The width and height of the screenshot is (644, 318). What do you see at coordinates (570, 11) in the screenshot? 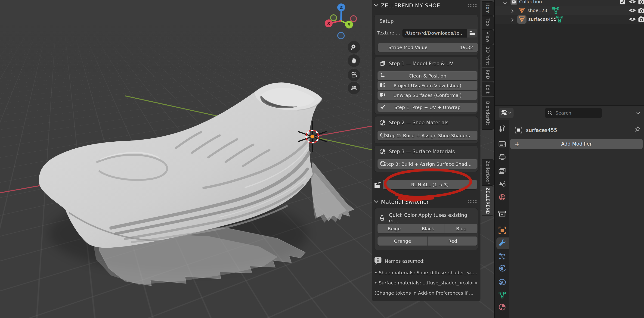
I see `outliner-row-shoe123: shoe123` at bounding box center [570, 11].